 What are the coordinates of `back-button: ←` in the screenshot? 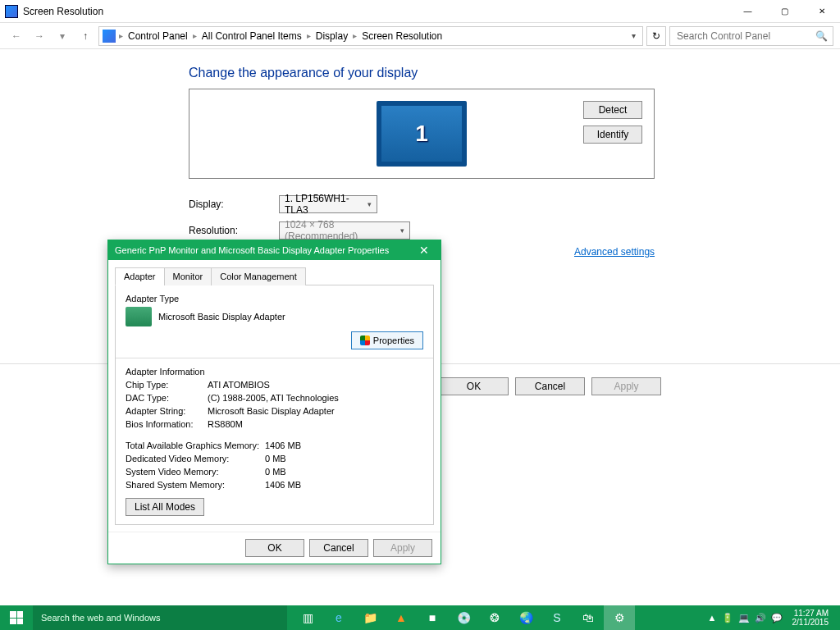 It's located at (16, 36).